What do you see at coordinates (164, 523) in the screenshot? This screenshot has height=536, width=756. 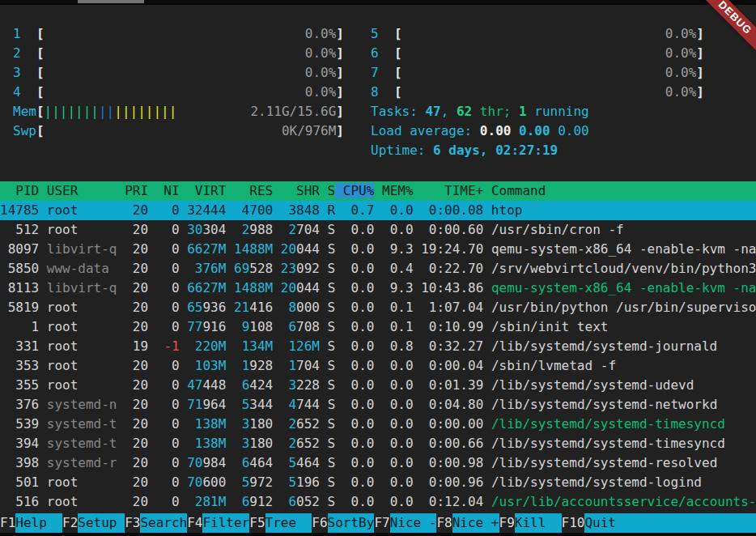 I see `fn-f3-button: Search` at bounding box center [164, 523].